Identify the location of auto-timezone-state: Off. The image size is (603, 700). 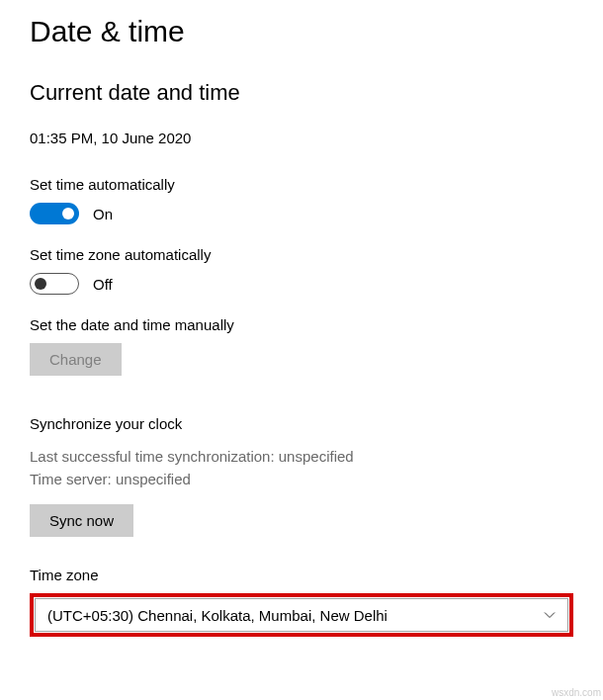
(103, 285).